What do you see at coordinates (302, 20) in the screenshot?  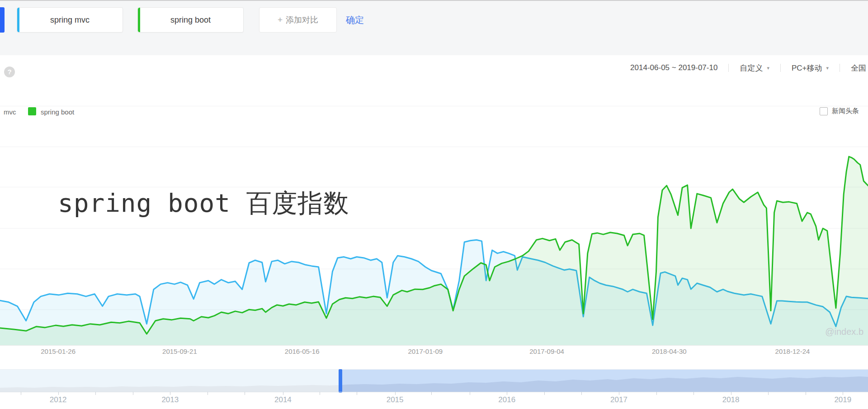 I see `add-compare-label: 添加对比` at bounding box center [302, 20].